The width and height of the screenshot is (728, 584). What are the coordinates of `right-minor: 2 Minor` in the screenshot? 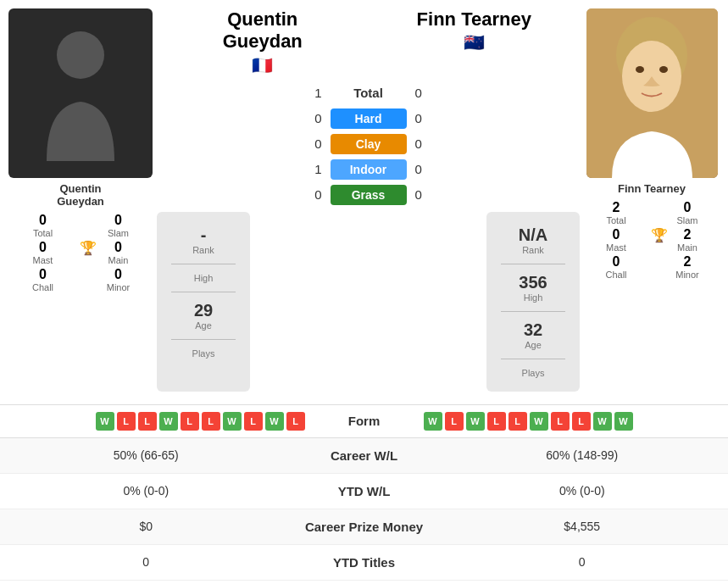 It's located at (687, 267).